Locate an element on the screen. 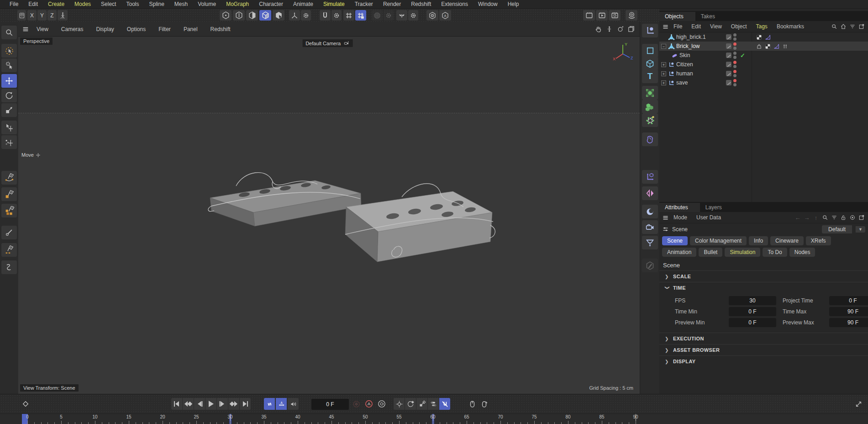 Image resolution: width=868 pixels, height=424 pixels. go-to-start-button is located at coordinates (177, 404).